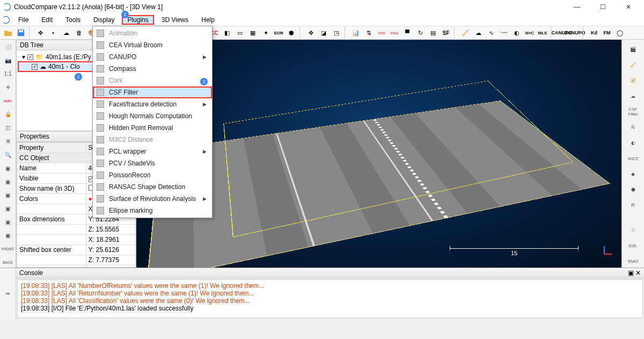 Image resolution: width=644 pixels, height=339 pixels. I want to click on open-icon, so click(8, 33).